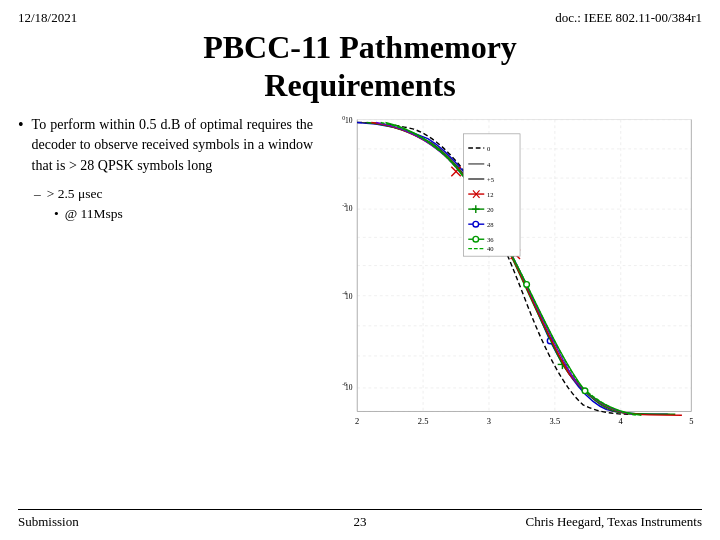 The image size is (720, 540). Describe the element at coordinates (184, 214) in the screenshot. I see `sub-sub-item-0: • @ 11Msps` at that location.